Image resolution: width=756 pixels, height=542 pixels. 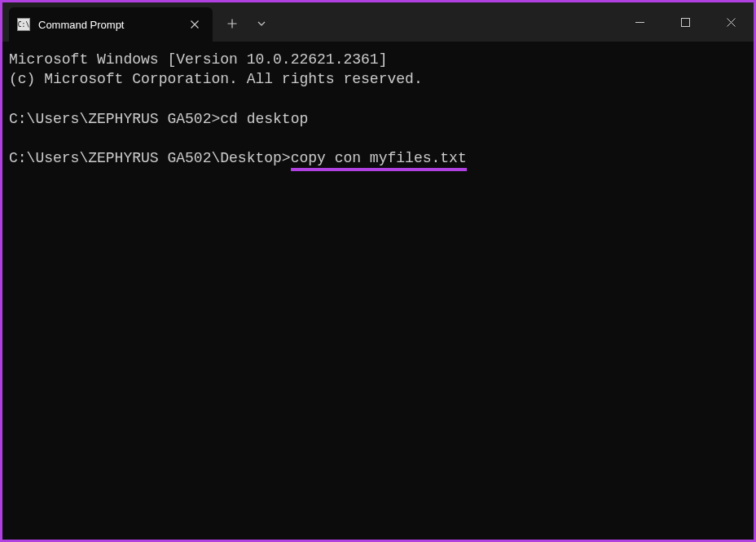 What do you see at coordinates (247, 24) in the screenshot?
I see `tab-actions` at bounding box center [247, 24].